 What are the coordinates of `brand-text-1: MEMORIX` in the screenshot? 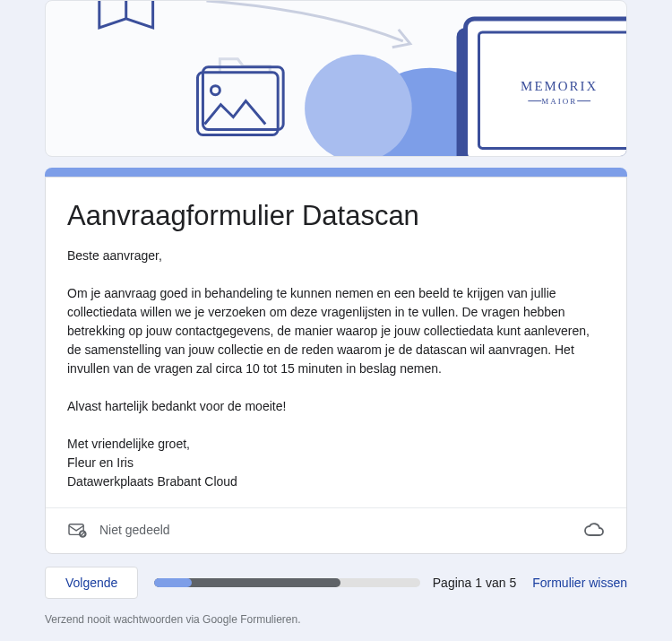 It's located at (559, 86).